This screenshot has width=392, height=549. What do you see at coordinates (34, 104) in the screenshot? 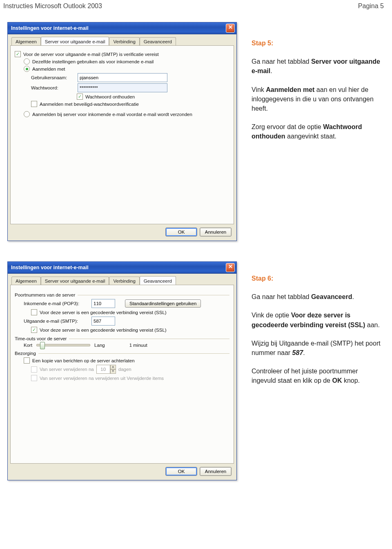
I see `checkbox-spa` at bounding box center [34, 104].